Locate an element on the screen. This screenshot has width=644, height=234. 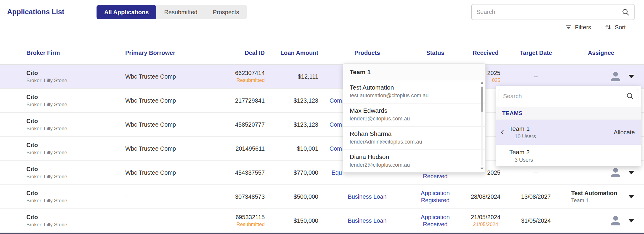
loan-amount: $150,000 is located at coordinates (306, 221).